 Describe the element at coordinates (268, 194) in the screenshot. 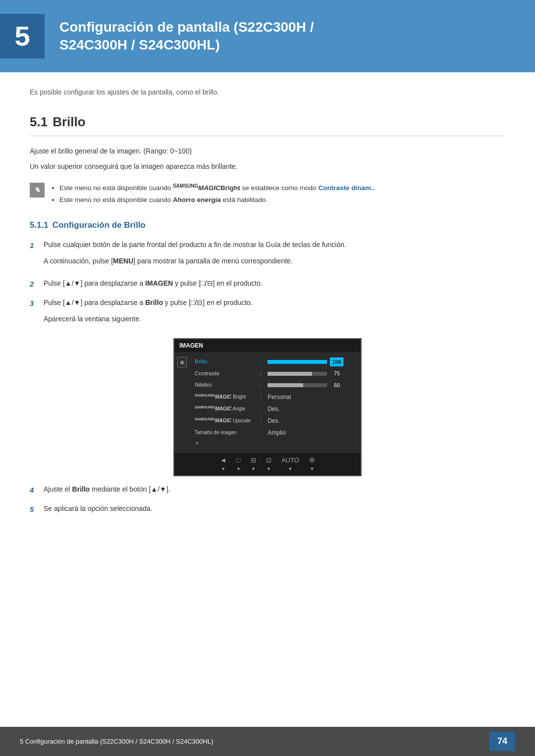

I see `note-box: ✎ Este menú no está disponible cuando SA…` at that location.